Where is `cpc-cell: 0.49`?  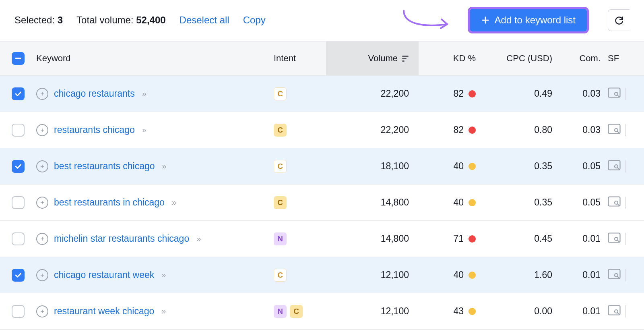 cpc-cell: 0.49 is located at coordinates (521, 93).